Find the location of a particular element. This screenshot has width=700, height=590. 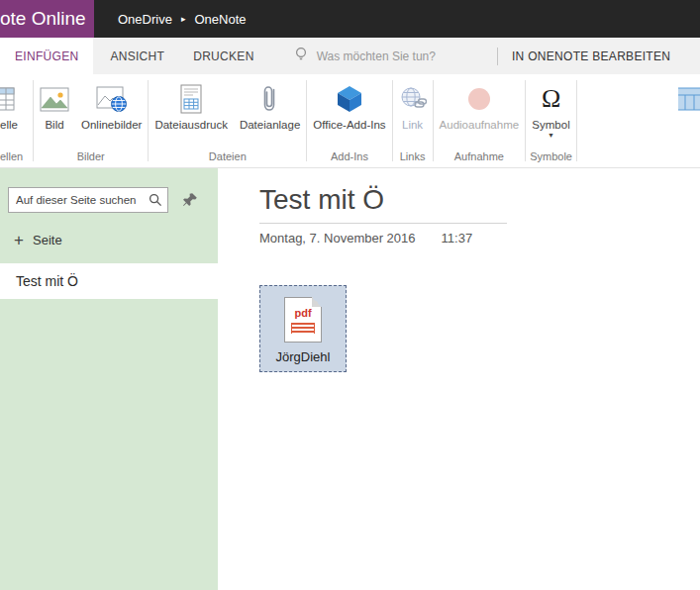

online-pictures-icon is located at coordinates (112, 99).